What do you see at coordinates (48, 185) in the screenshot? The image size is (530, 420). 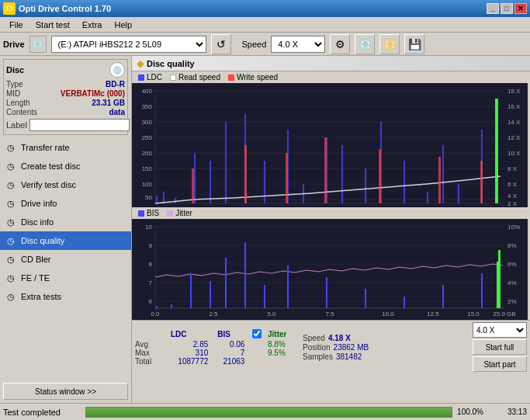 I see `verify-test-label: Verify test disc` at bounding box center [48, 185].